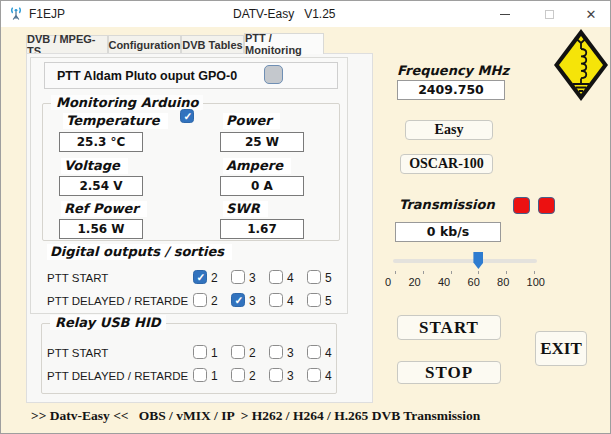  I want to click on transmission-label: Transmission, so click(447, 204).